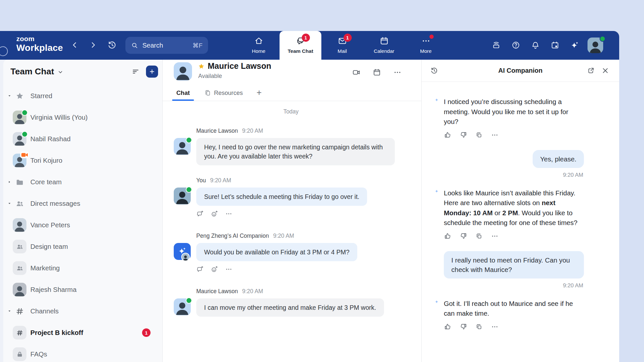 The width and height of the screenshot is (644, 362). Describe the element at coordinates (40, 48) in the screenshot. I see `logo-line-2: Workplace` at that location.